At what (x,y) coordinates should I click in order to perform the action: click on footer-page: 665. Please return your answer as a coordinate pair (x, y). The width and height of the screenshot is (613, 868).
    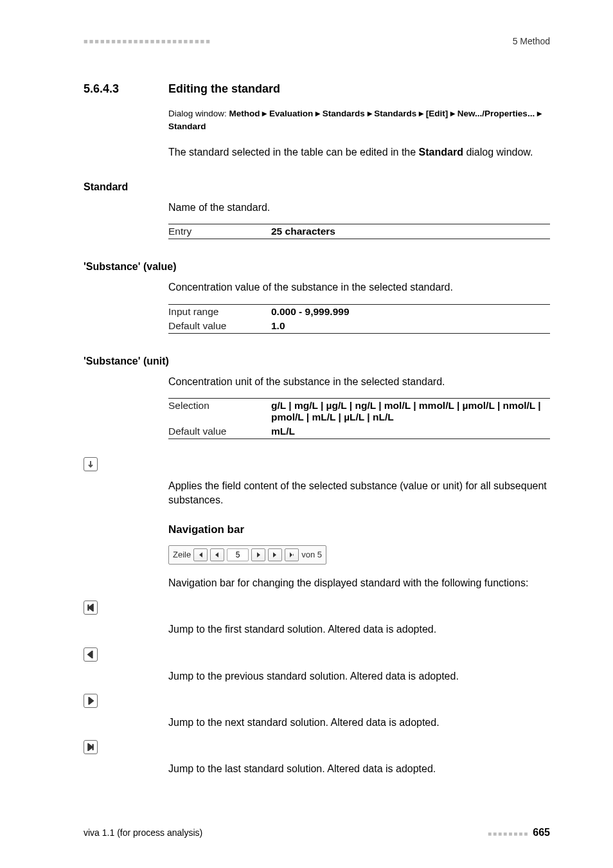
    Looking at the image, I should click on (541, 832).